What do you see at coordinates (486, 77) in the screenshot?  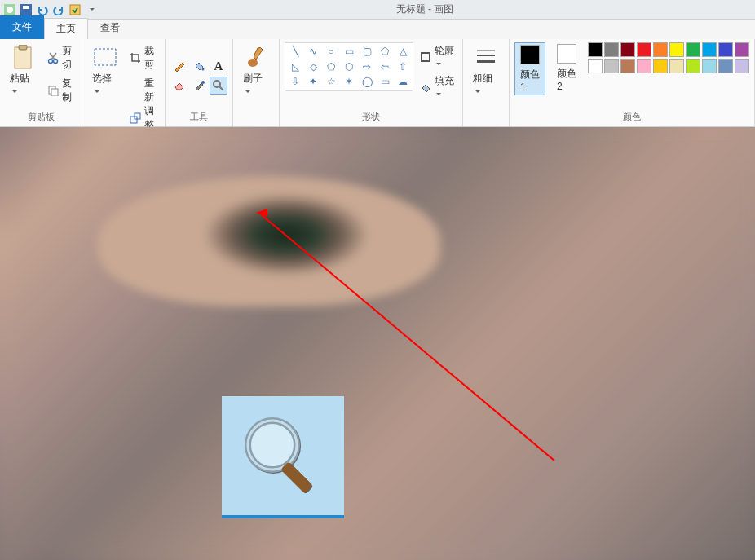 I see `size-button: 粗细` at bounding box center [486, 77].